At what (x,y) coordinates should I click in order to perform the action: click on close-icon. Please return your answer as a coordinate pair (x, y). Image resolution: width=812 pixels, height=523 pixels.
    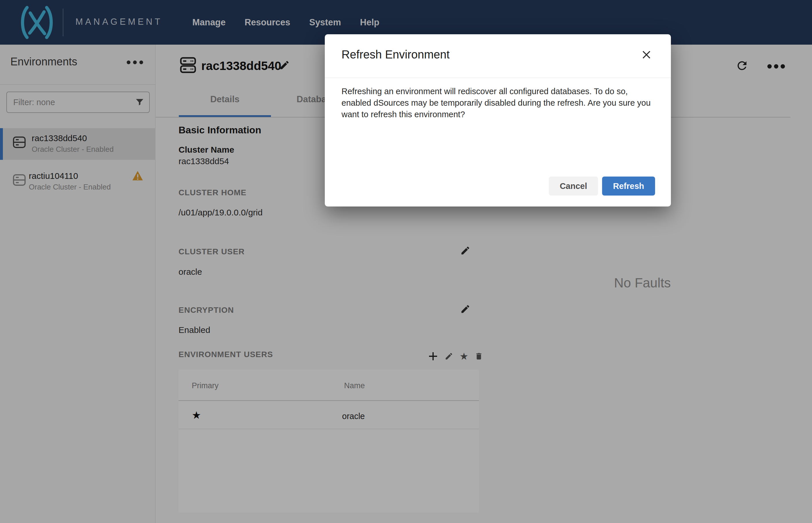
    Looking at the image, I should click on (646, 55).